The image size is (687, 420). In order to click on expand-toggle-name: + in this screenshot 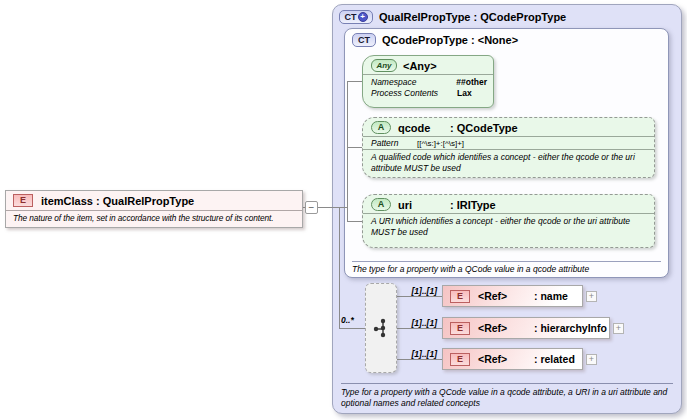, I will do `click(592, 296)`.